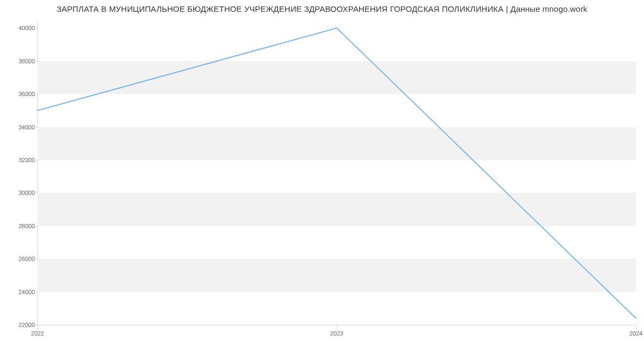 This screenshot has height=349, width=644. I want to click on y-tick-label: 32000, so click(19, 160).